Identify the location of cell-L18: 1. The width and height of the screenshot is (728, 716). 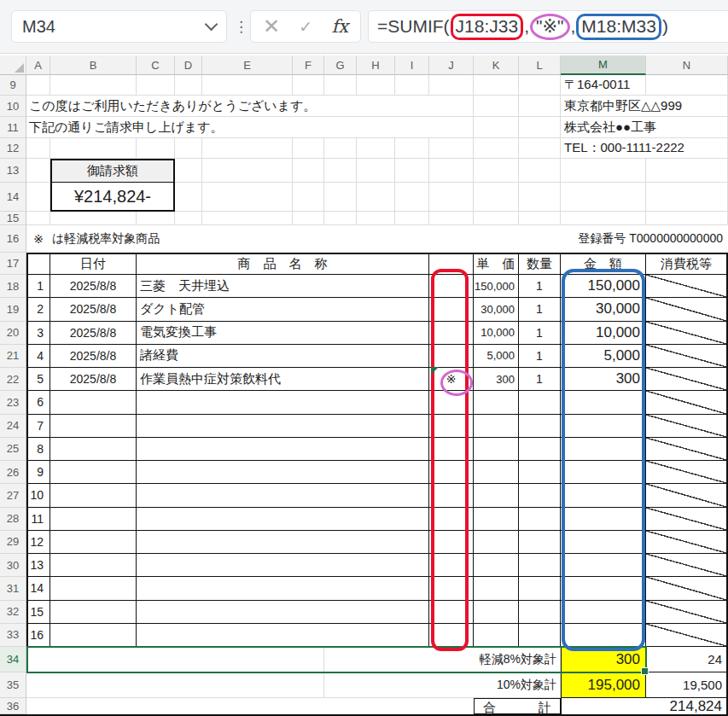
(539, 287).